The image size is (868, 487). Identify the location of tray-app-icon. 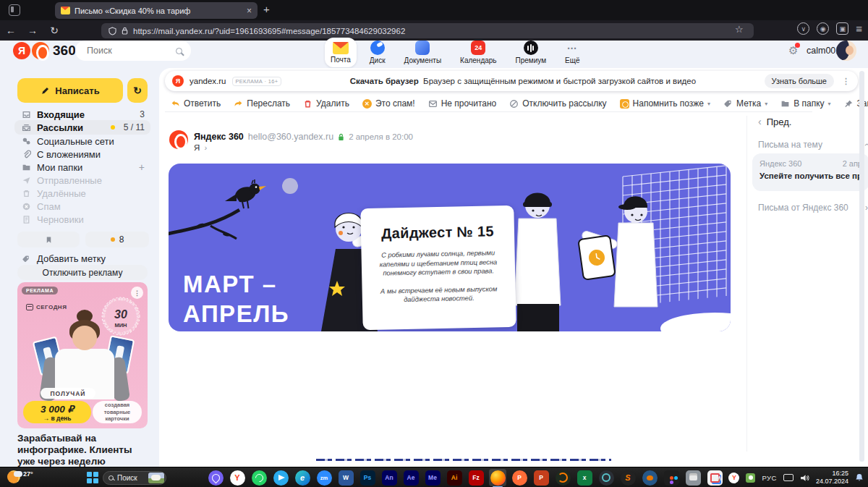
(751, 478).